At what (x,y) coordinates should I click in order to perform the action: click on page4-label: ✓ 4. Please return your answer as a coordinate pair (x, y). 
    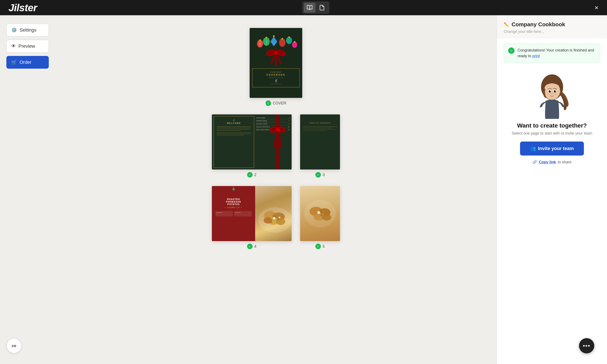
    Looking at the image, I should click on (252, 246).